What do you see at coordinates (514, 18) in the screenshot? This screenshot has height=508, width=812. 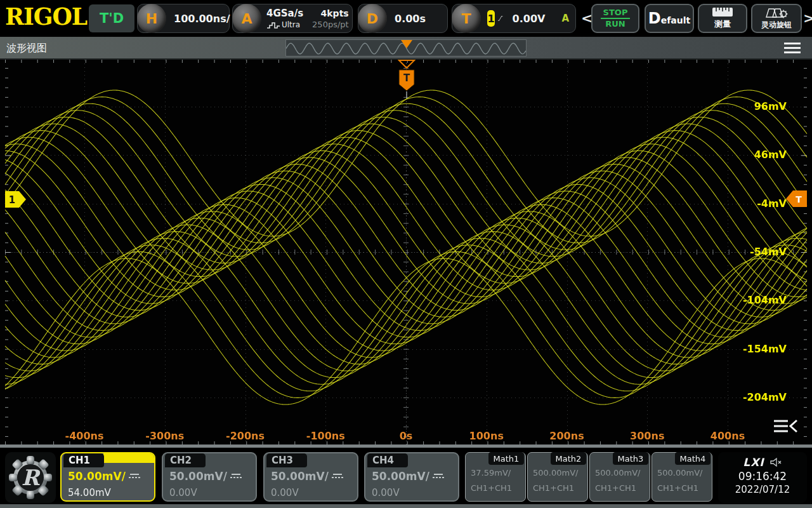 I see `trigger-pill: T 1 0.00V A` at bounding box center [514, 18].